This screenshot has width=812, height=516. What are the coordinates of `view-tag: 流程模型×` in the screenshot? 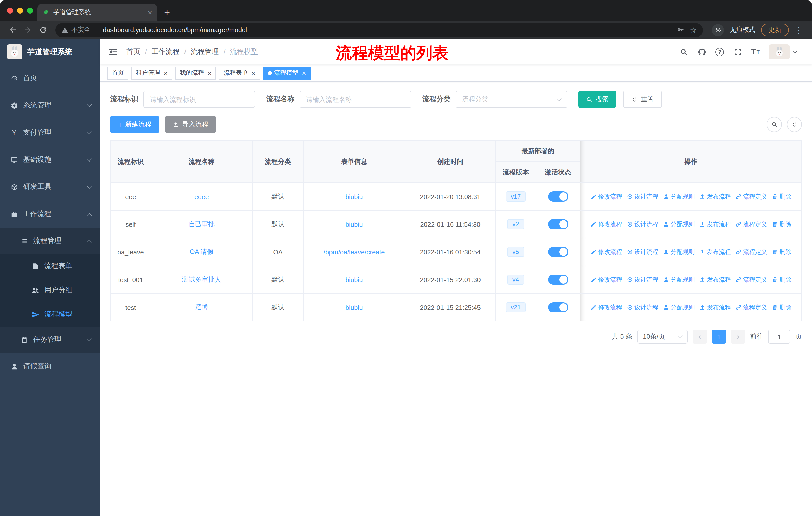 It's located at (287, 73).